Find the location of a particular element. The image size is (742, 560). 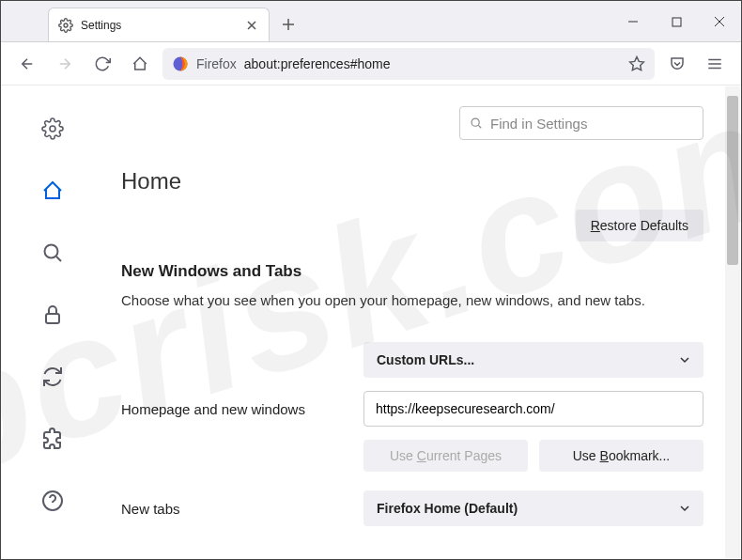

pocket-button is located at coordinates (677, 64).